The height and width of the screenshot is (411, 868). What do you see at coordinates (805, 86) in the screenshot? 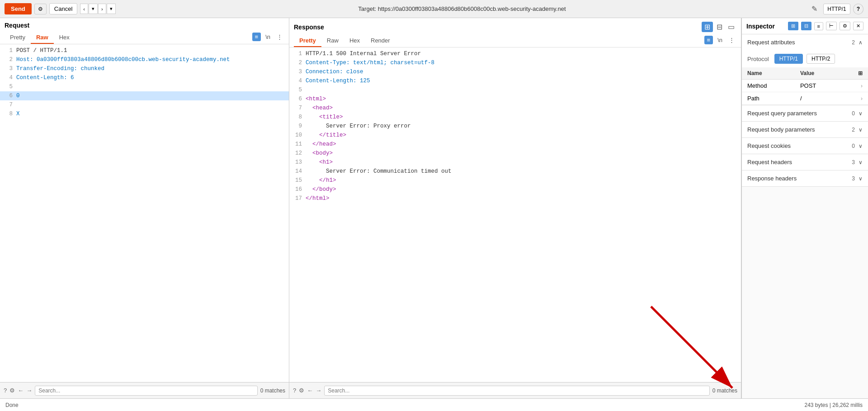
I see `table-row: Method POST ›` at bounding box center [805, 86].